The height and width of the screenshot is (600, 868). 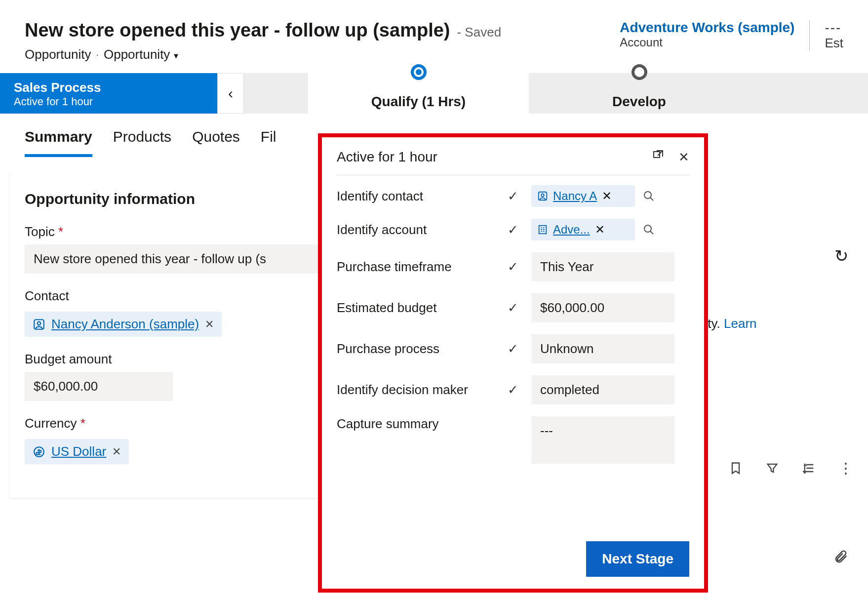 What do you see at coordinates (513, 390) in the screenshot?
I see `field-identify-decision-maker: Identify decision maker ✓ completed` at bounding box center [513, 390].